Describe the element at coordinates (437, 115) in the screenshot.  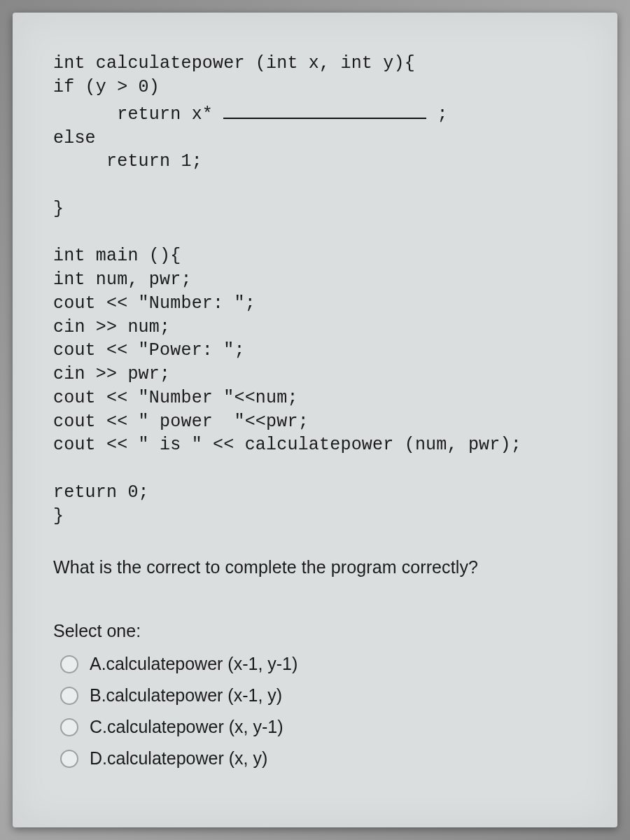
I see `code-line: ;` at that location.